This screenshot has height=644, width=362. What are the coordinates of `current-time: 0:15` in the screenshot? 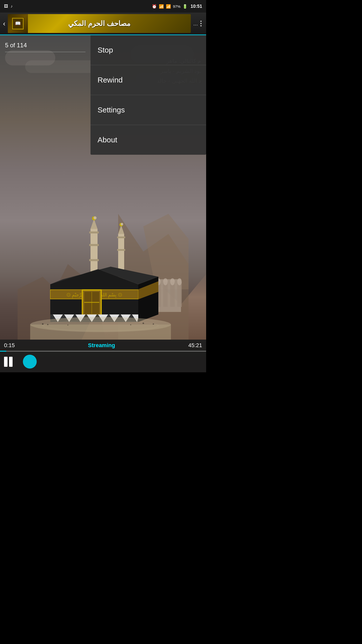 It's located at (10, 345).